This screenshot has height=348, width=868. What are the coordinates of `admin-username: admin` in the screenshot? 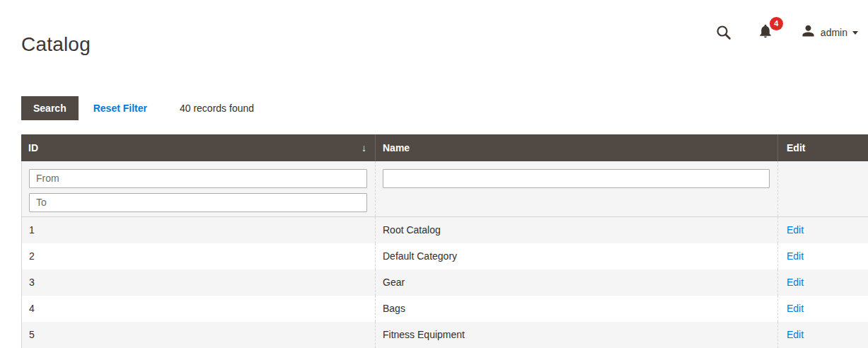 It's located at (834, 33).